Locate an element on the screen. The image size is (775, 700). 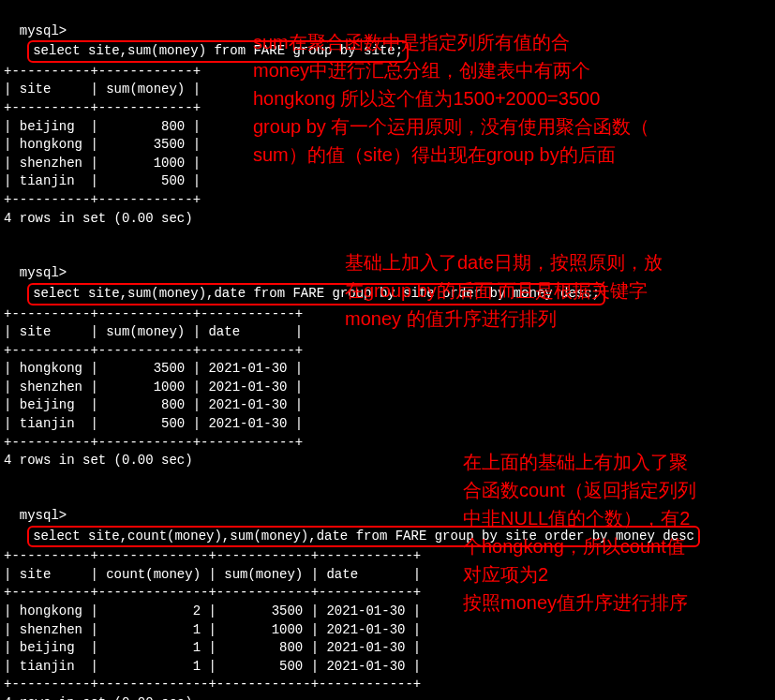
table2-row: | tianjin | 500 | 2021-01-30 | is located at coordinates (388, 424).